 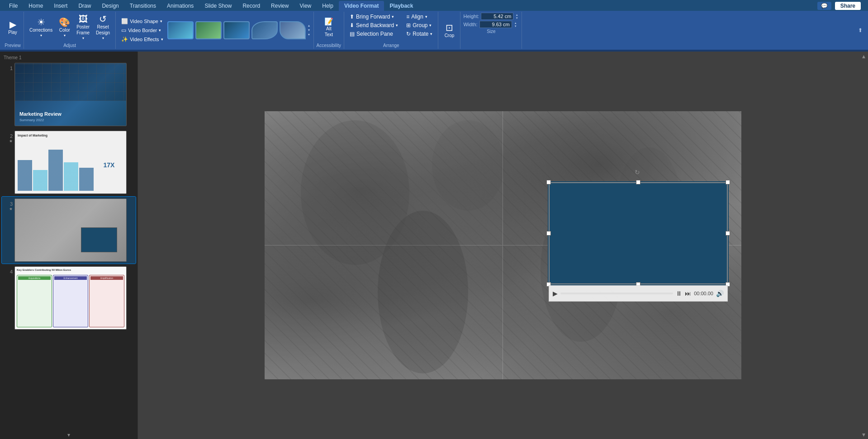 I want to click on slide-item-1: 1 Marketing Review Summary 2022, so click(x=69, y=94).